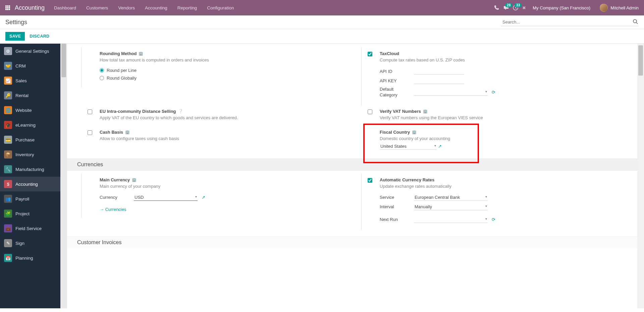 The width and height of the screenshot is (644, 312). What do you see at coordinates (370, 112) in the screenshot?
I see `checkbox-verify-vat` at bounding box center [370, 112].